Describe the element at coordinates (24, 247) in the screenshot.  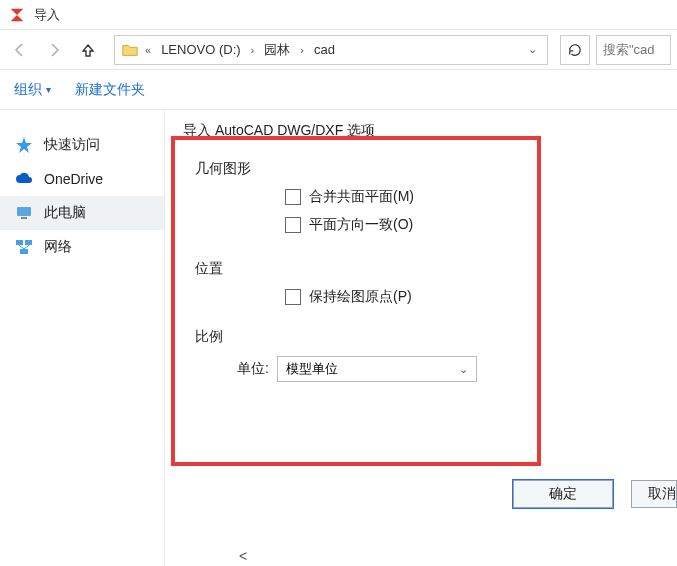
I see `network-icon` at that location.